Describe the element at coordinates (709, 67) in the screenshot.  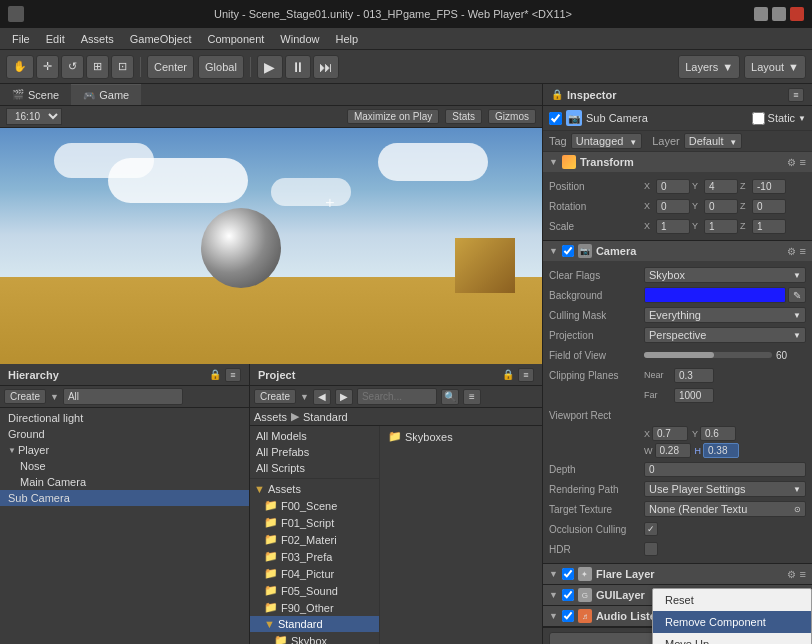
I see `layers-dropdown: Layers ▼` at that location.